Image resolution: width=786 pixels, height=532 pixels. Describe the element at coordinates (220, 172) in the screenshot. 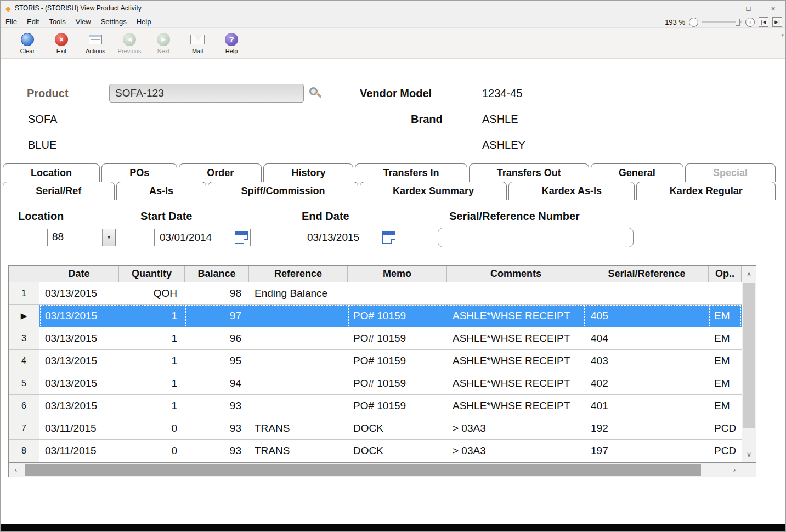

I see `tab-order: Order` at that location.